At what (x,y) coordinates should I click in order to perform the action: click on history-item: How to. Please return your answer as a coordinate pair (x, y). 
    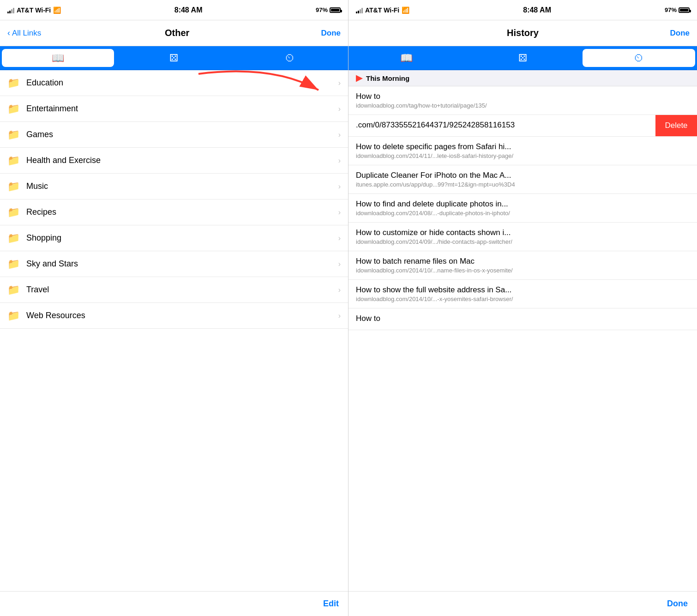
    Looking at the image, I should click on (523, 320).